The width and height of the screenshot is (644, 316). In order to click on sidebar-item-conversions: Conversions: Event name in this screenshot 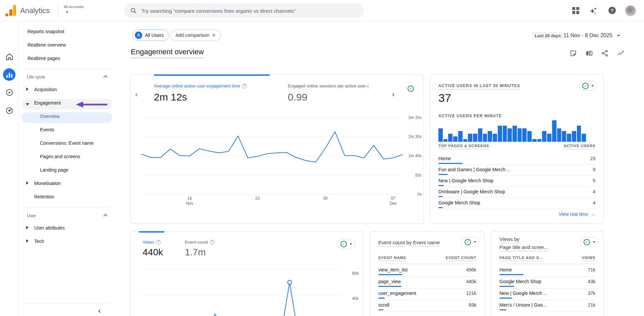, I will do `click(89, 144)`.